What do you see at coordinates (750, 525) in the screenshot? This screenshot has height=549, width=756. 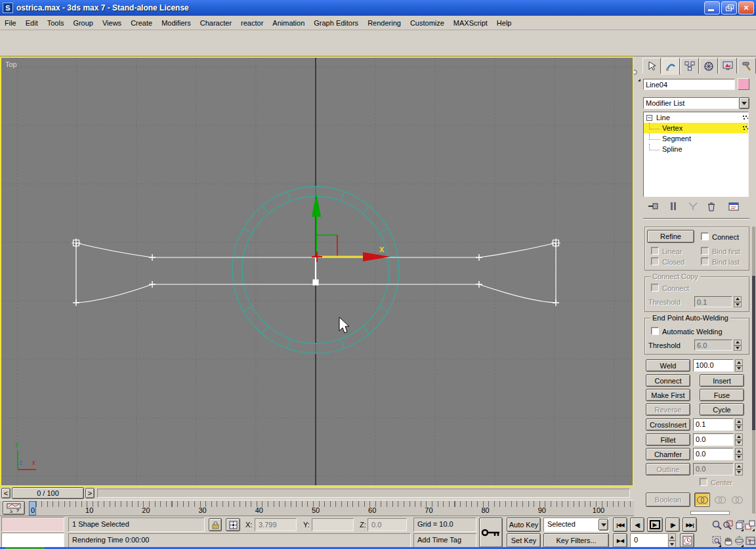 I see `zoom-extents-all-button` at bounding box center [750, 525].